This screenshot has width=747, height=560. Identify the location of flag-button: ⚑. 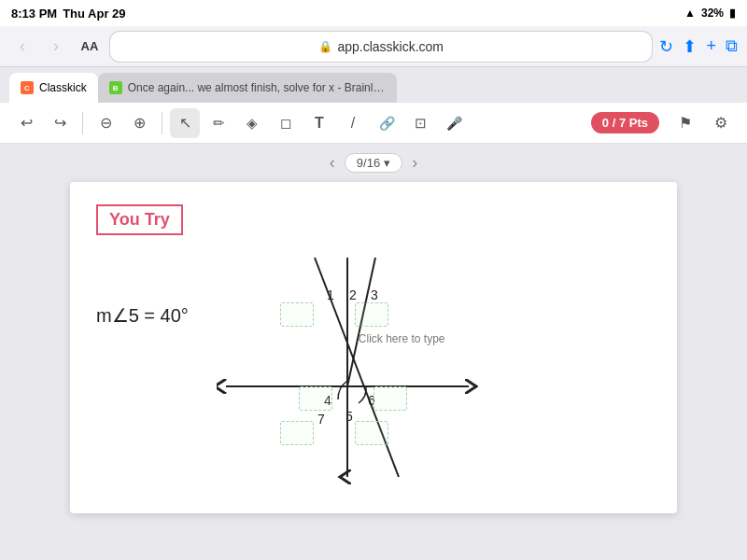
(685, 123).